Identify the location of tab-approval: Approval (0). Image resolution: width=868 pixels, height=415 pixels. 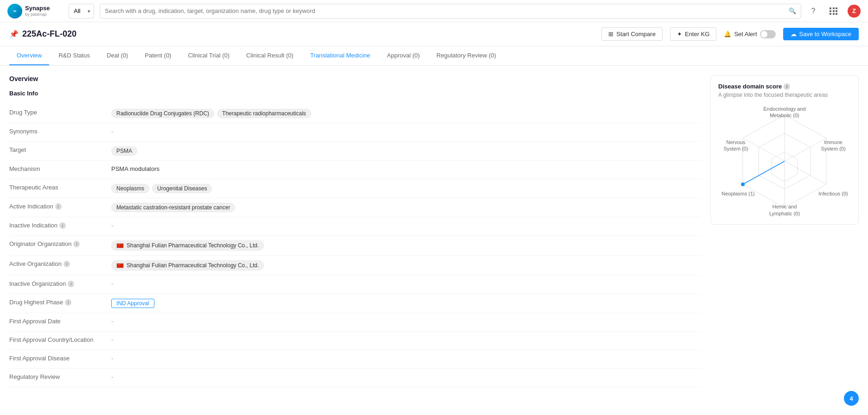
(403, 56).